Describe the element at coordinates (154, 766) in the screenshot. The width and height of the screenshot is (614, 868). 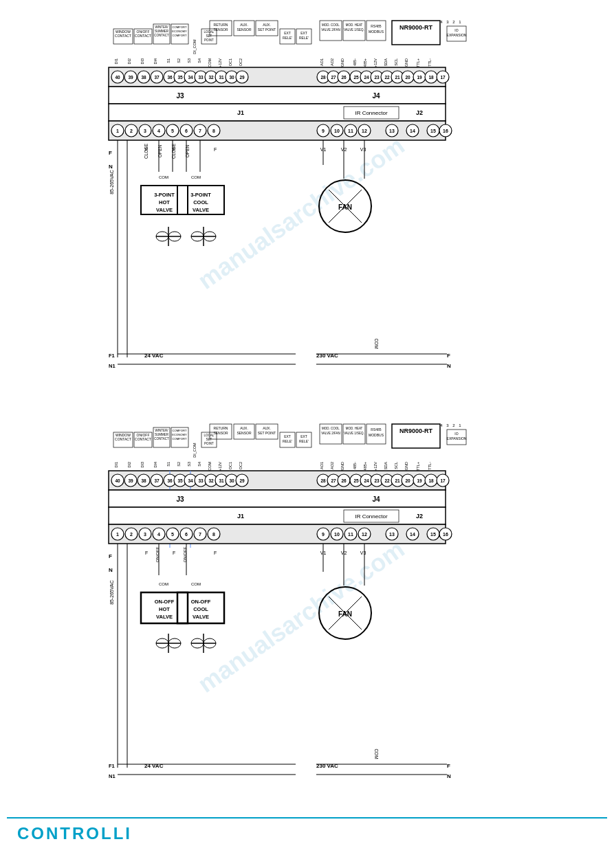
I see `vac24-2: 24 VAC` at that location.